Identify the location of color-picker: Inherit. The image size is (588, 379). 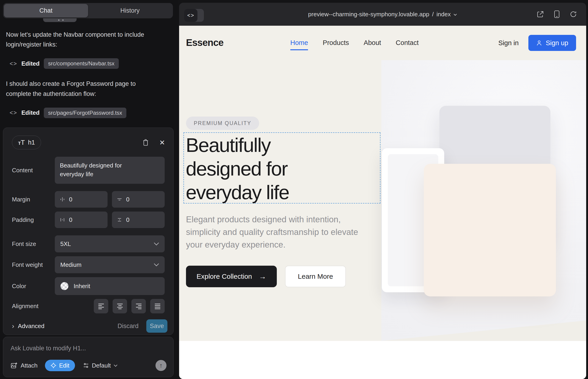
(110, 286).